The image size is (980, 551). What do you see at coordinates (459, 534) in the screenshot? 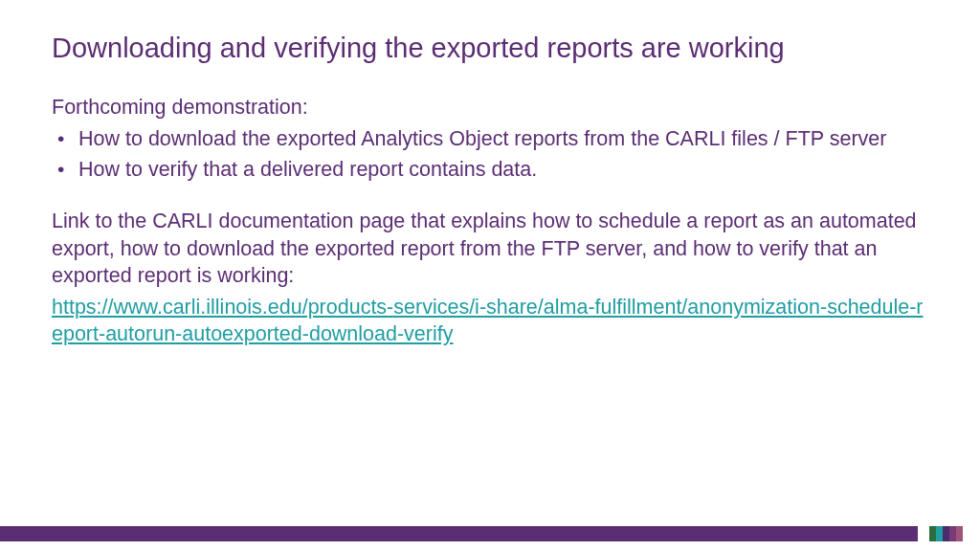
I see `footer-bar-main` at bounding box center [459, 534].